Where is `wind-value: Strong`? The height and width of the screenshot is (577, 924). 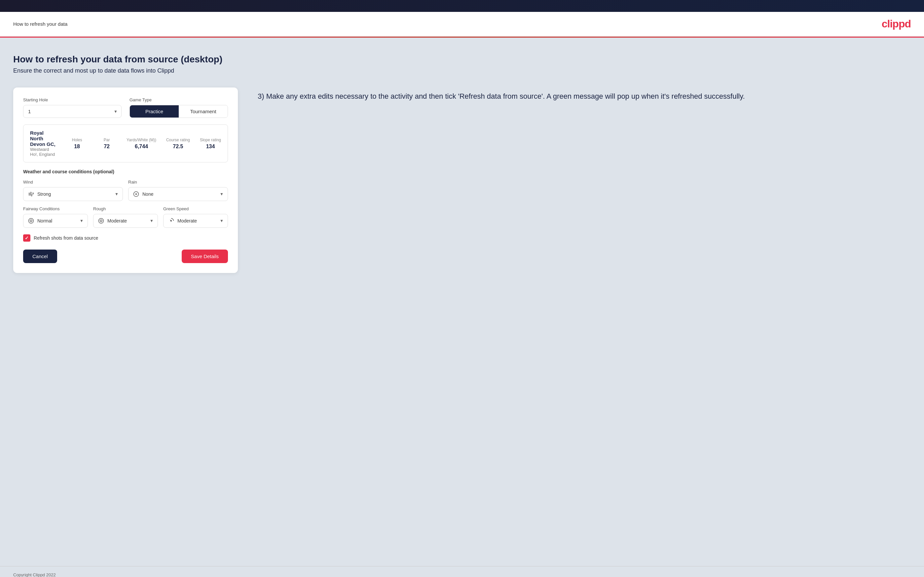 wind-value: Strong is located at coordinates (75, 194).